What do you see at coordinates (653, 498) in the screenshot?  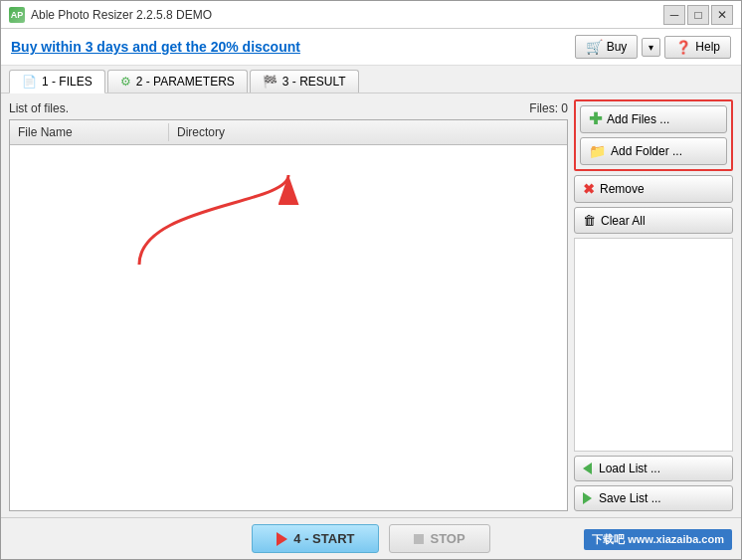 I see `save-list-button: Save List ...` at bounding box center [653, 498].